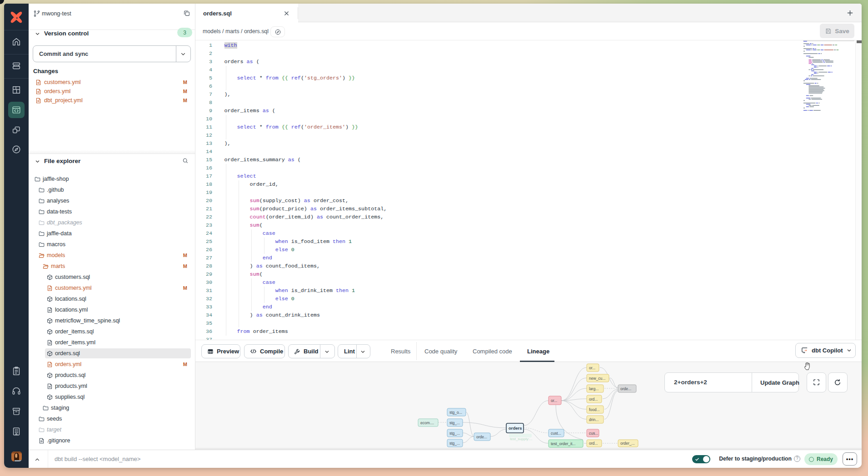 The width and height of the screenshot is (868, 476). I want to click on svg-text: orders, so click(515, 428).